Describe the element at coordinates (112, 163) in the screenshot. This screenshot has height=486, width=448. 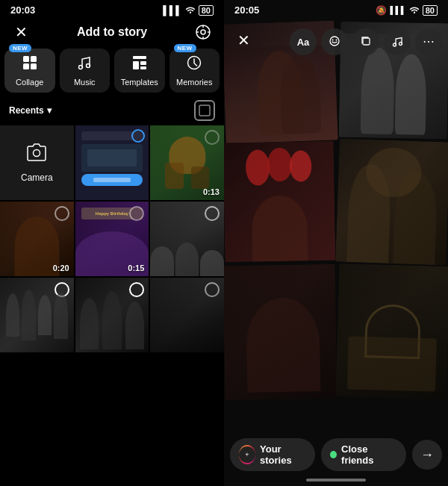
I see `story-preview-cell` at that location.